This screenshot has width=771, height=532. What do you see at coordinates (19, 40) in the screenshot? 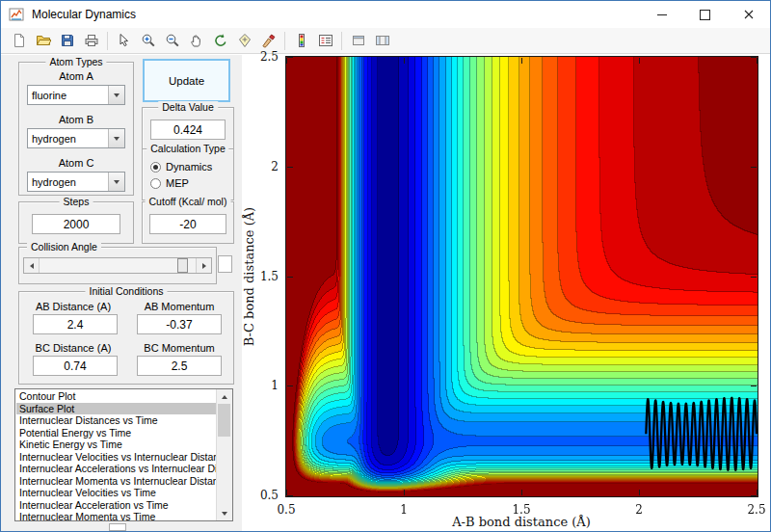
I see `new-figure-button` at bounding box center [19, 40].